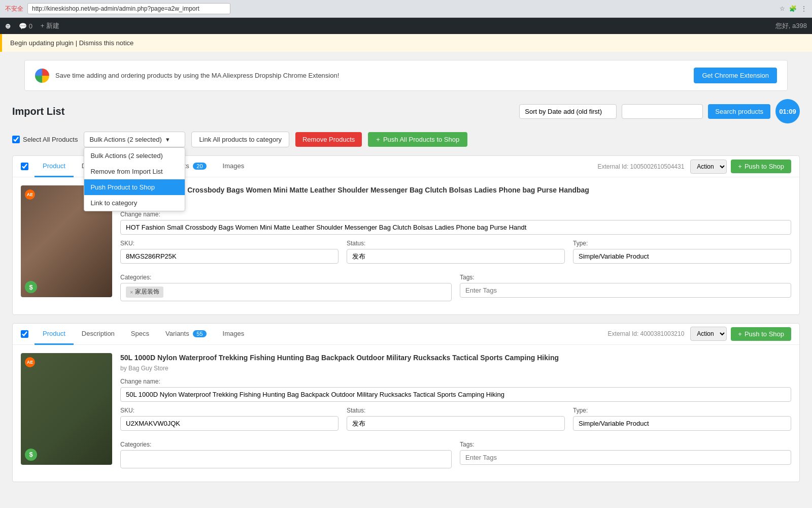 The image size is (812, 508). Describe the element at coordinates (134, 172) in the screenshot. I see `dropdown-item-remove-import: Remove from Import List` at that location.